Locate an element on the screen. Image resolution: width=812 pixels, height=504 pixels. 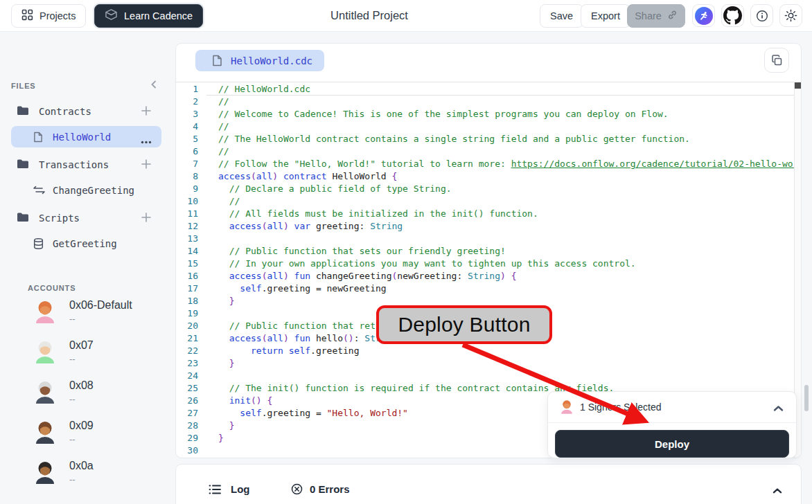
code-line: 1// HelloWorld.cdc is located at coordinates (486, 89).